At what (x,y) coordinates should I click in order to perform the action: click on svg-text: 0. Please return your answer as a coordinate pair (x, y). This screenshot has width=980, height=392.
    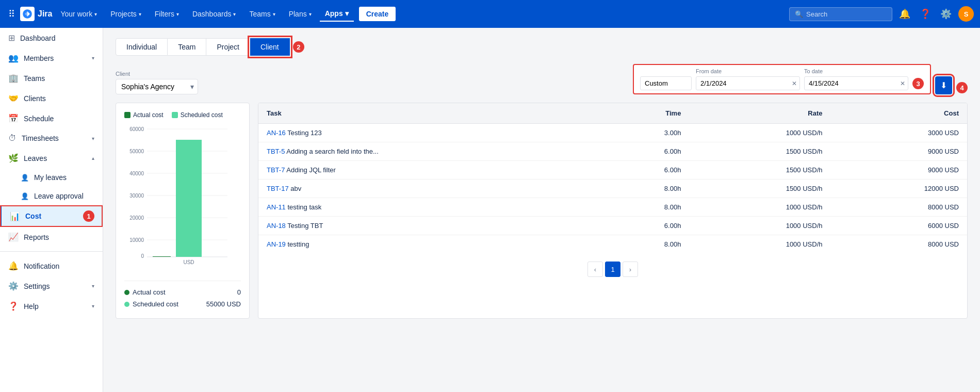
    Looking at the image, I should click on (142, 256).